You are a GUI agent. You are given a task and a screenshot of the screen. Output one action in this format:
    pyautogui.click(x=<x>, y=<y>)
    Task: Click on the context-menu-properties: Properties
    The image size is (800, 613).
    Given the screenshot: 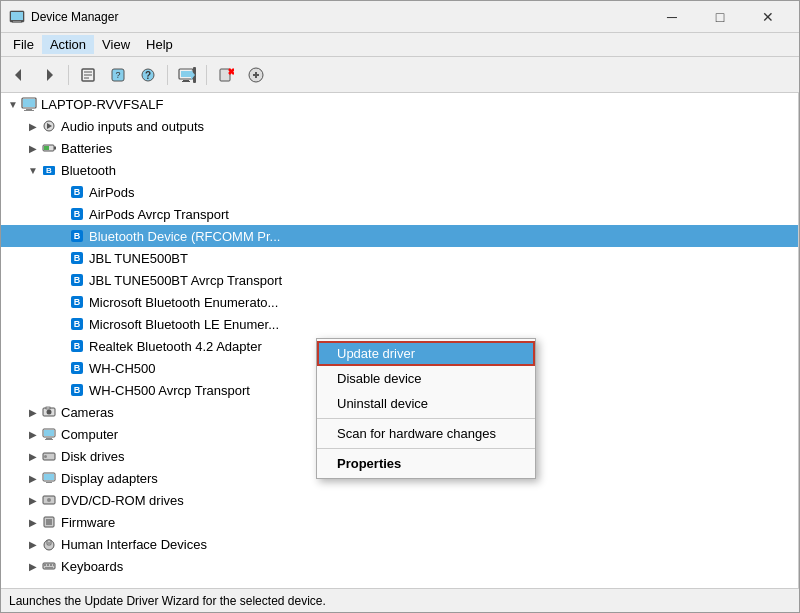 What is the action you would take?
    pyautogui.click(x=426, y=464)
    